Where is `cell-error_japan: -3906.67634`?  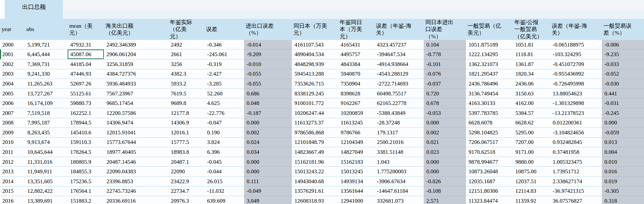 cell-error_japan: -3906.67634 is located at coordinates (399, 182).